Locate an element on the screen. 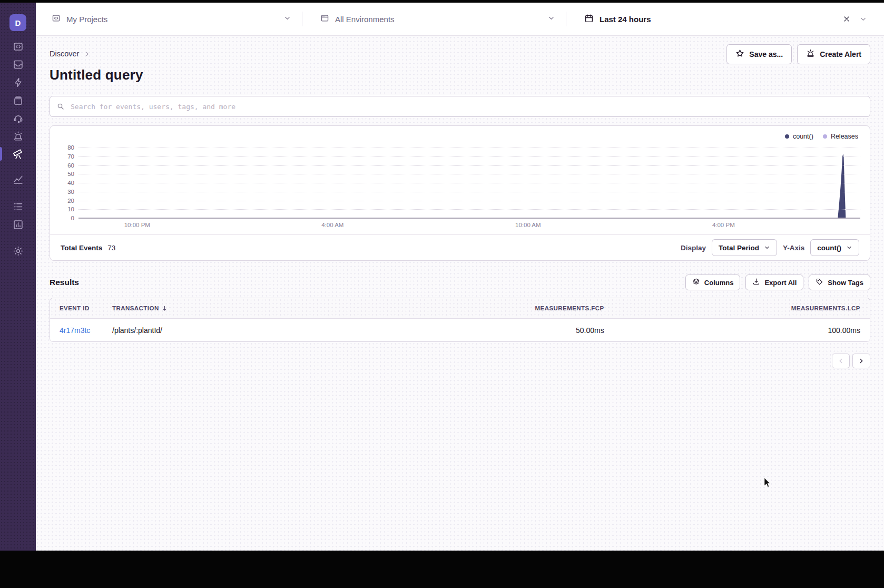 This screenshot has height=588, width=884. save-as-label: Save as... is located at coordinates (766, 54).